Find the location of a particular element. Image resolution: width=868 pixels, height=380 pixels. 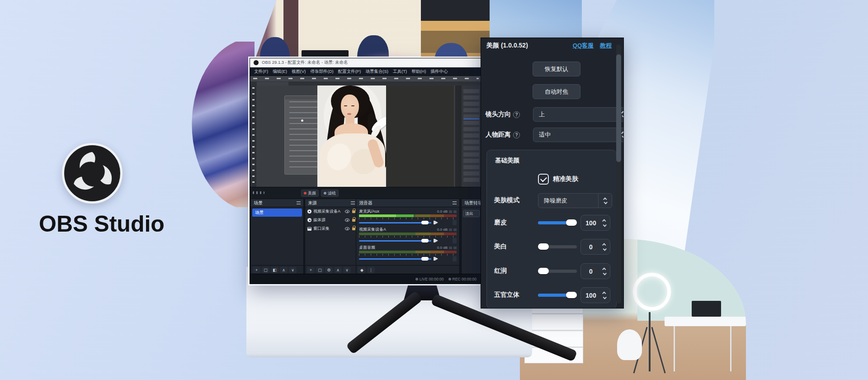

source-row: 媒体源 is located at coordinates (331, 220).